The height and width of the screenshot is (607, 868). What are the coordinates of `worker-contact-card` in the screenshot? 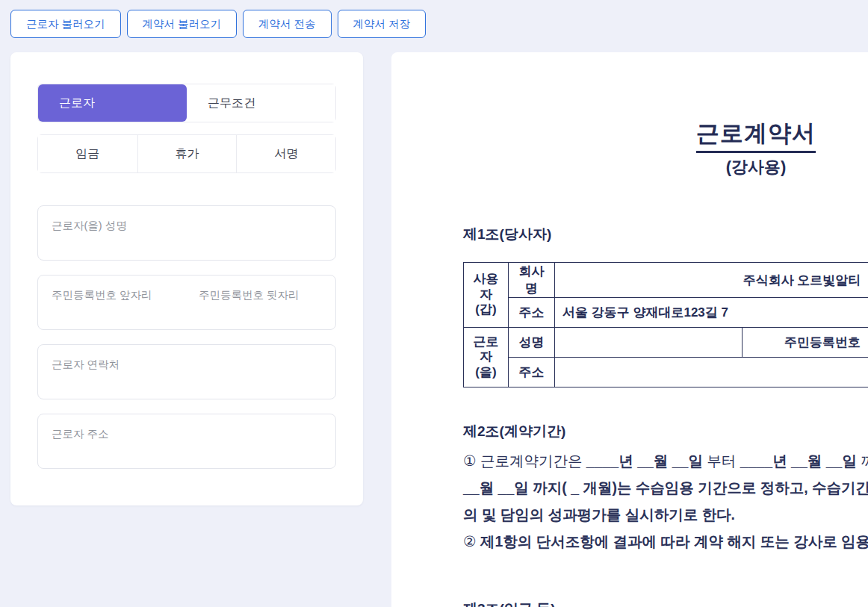 It's located at (187, 372).